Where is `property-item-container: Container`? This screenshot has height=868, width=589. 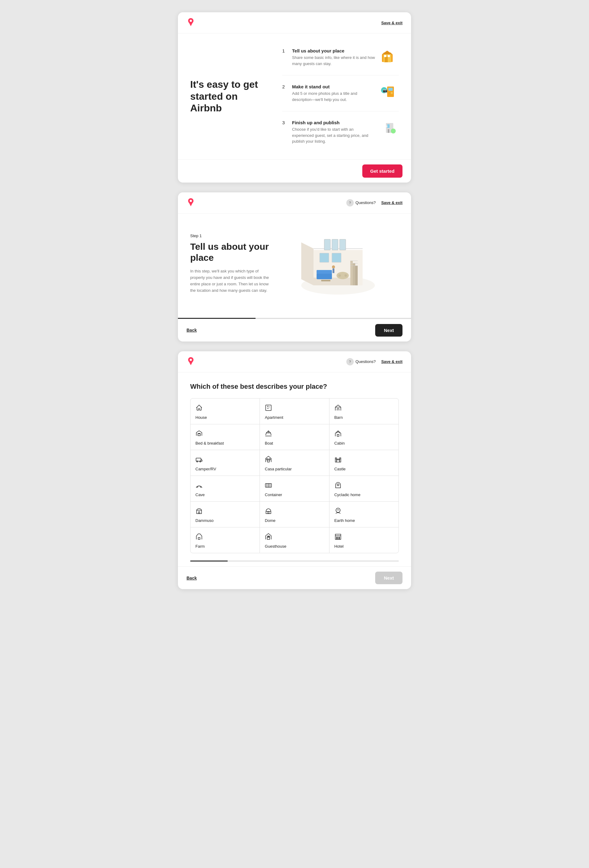
property-item-container: Container is located at coordinates (294, 489).